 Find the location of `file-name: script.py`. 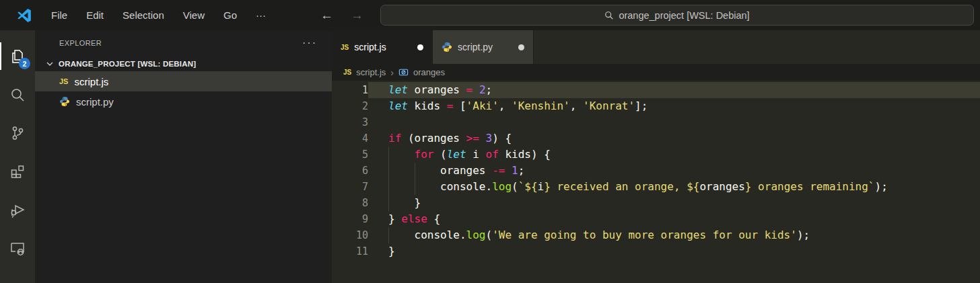

file-name: script.py is located at coordinates (95, 102).